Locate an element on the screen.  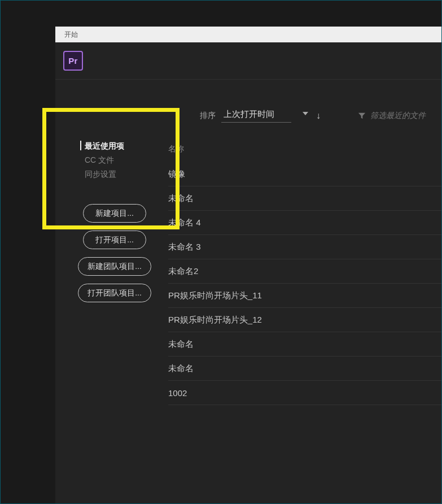
sort-label: 排序 is located at coordinates (208, 116).